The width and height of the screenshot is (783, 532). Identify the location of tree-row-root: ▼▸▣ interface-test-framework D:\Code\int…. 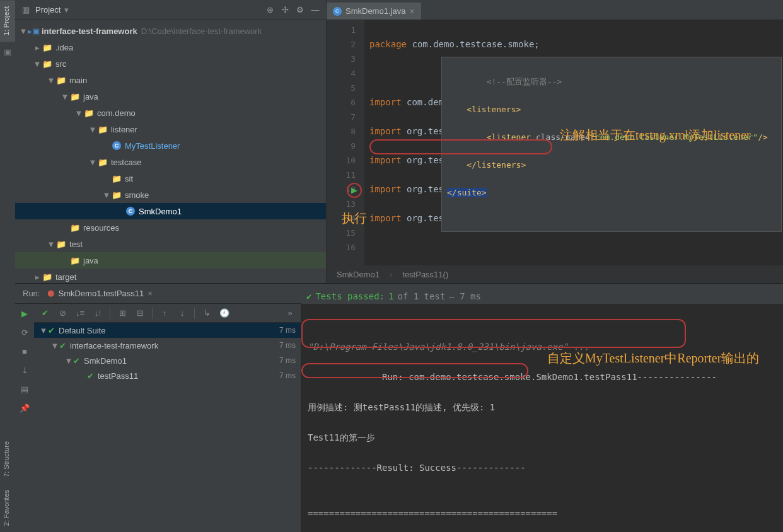
(170, 31).